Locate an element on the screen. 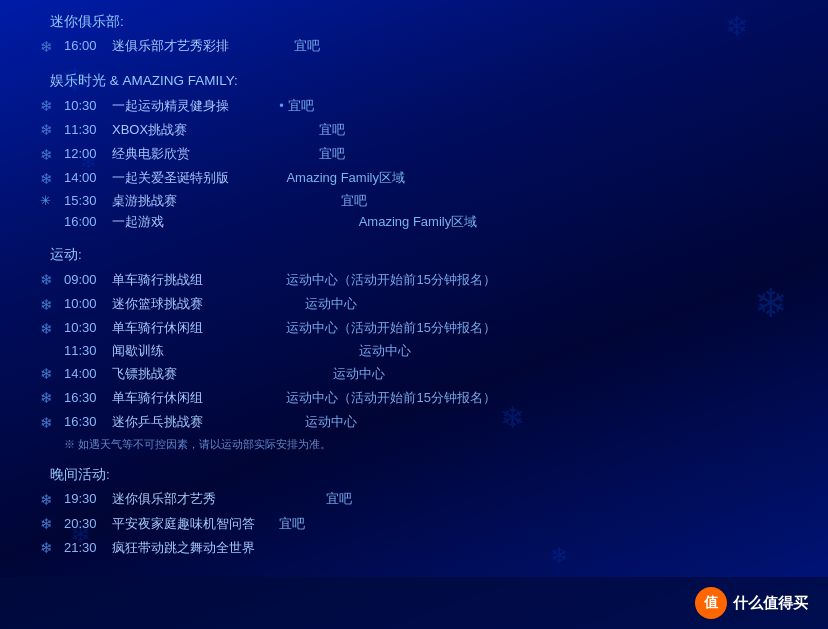 Image resolution: width=828 pixels, height=629 pixels. ent-act-5: 桌游挑战赛 is located at coordinates (192, 201).